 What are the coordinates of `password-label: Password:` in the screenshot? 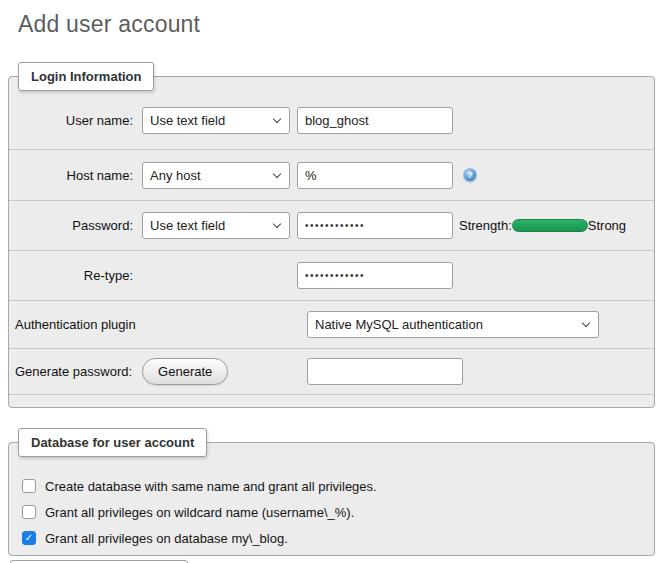 It's located at (76, 226).